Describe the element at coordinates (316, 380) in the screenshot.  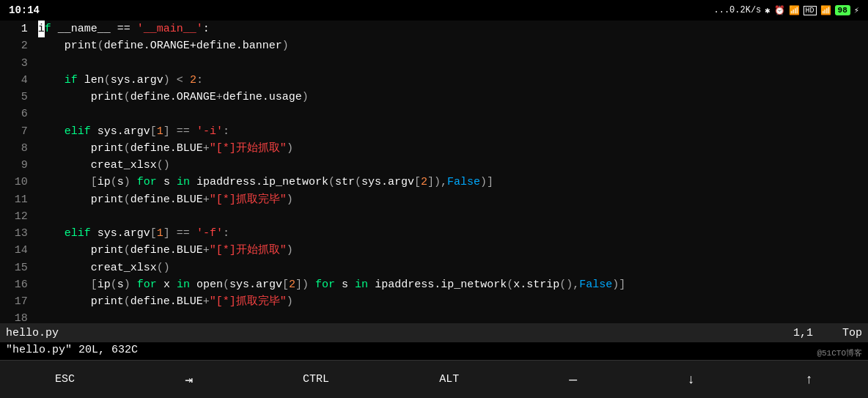
I see `ctrl-label: CTRL` at that location.